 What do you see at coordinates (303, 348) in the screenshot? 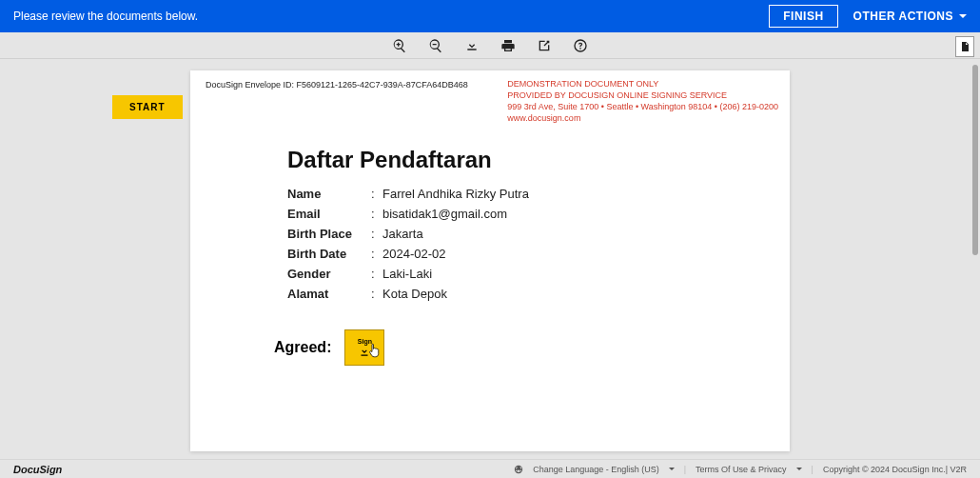
I see `agreed-label: Agreed:` at bounding box center [303, 348].